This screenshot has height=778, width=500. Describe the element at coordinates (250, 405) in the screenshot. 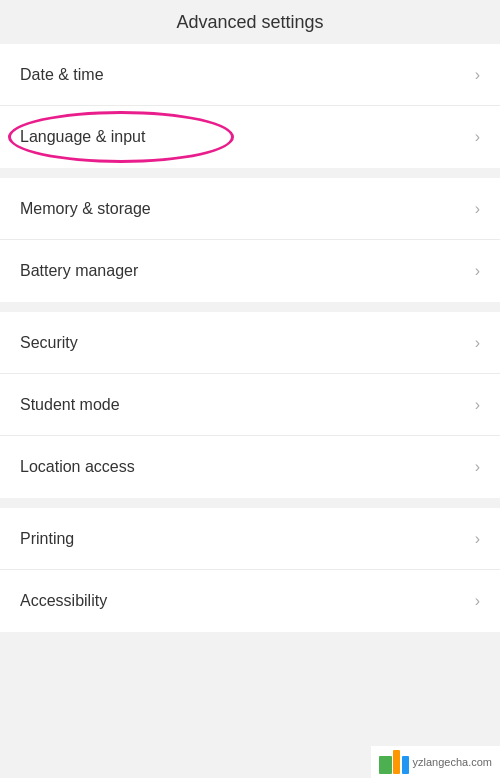

I see `settings-item-student-mode: Student mode›` at that location.